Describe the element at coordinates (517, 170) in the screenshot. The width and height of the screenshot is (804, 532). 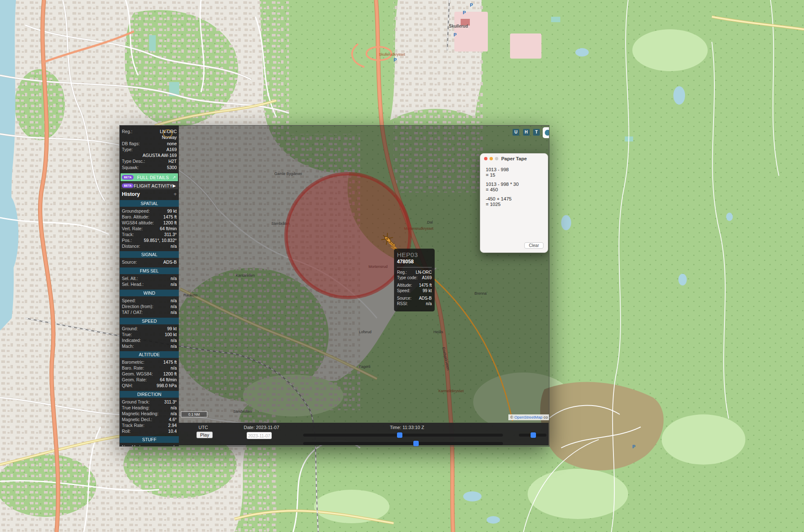
I see `tape-line: 1013 - 998` at that location.